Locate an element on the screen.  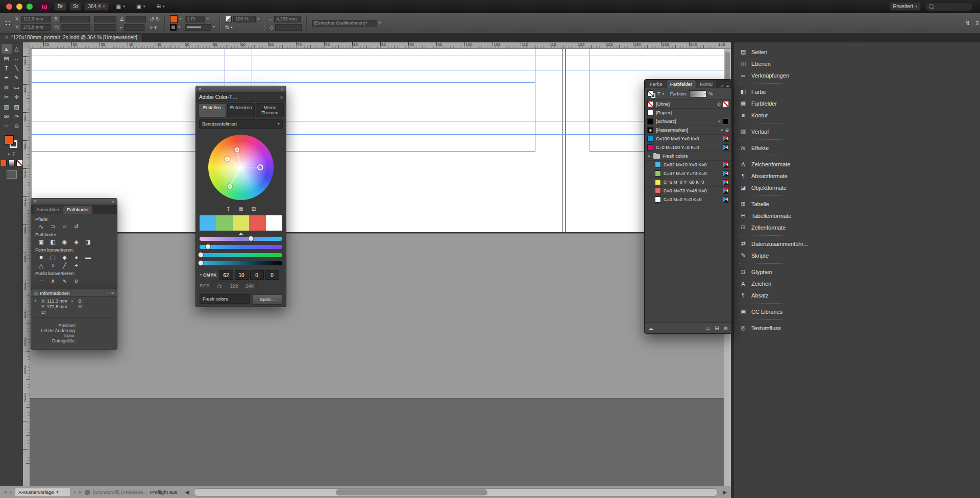
convert-orthogonal-line-button: + is located at coordinates (77, 265).